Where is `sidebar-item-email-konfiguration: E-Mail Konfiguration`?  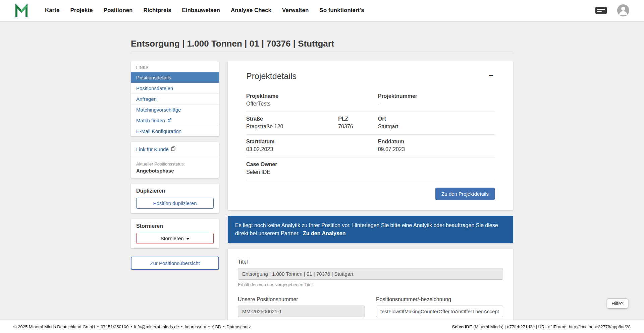
sidebar-item-email-konfiguration: E-Mail Konfiguration is located at coordinates (175, 131).